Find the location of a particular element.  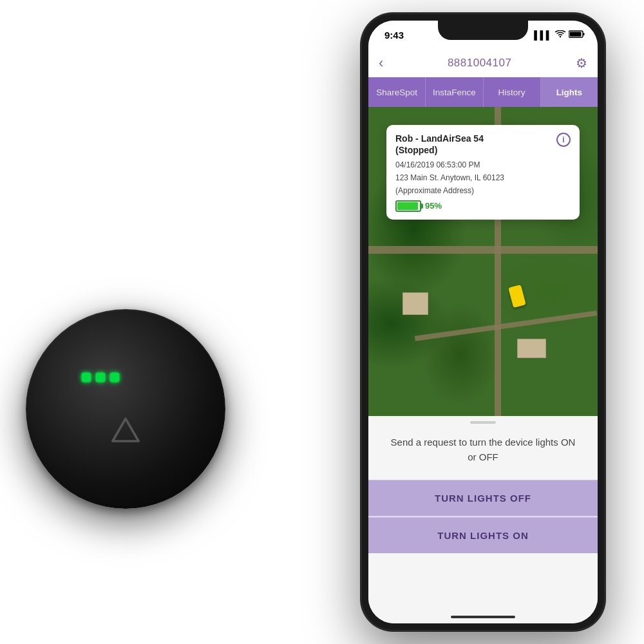

app-header: ‹ 8881004107 ⚙ is located at coordinates (483, 63).